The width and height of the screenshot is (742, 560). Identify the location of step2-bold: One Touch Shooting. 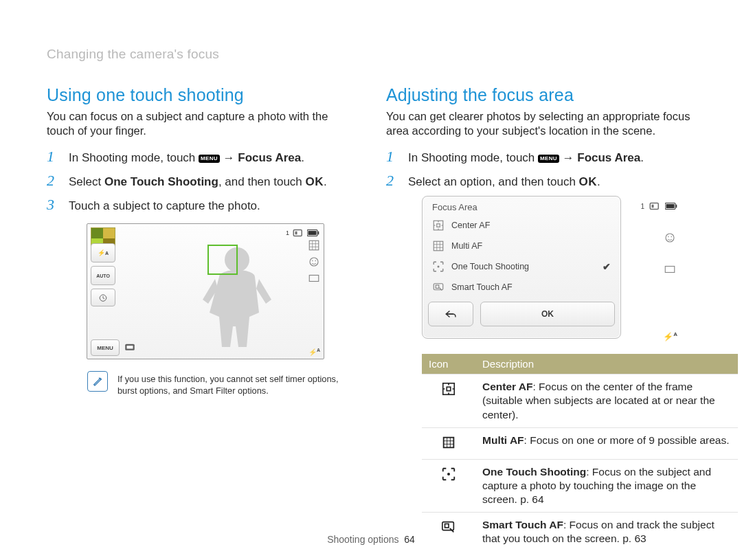
(161, 181).